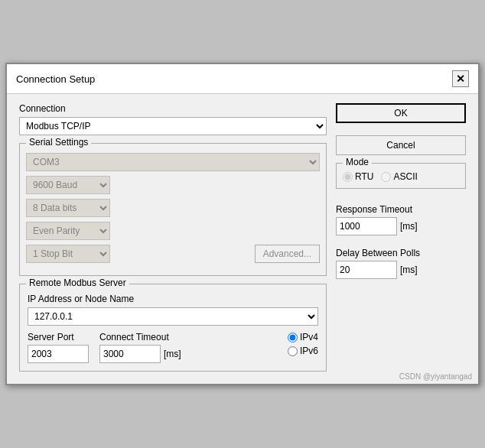 Image resolution: width=485 pixels, height=448 pixels. What do you see at coordinates (401, 263) in the screenshot?
I see `delay-polls-group: Delay Between Polls [ms]` at bounding box center [401, 263].